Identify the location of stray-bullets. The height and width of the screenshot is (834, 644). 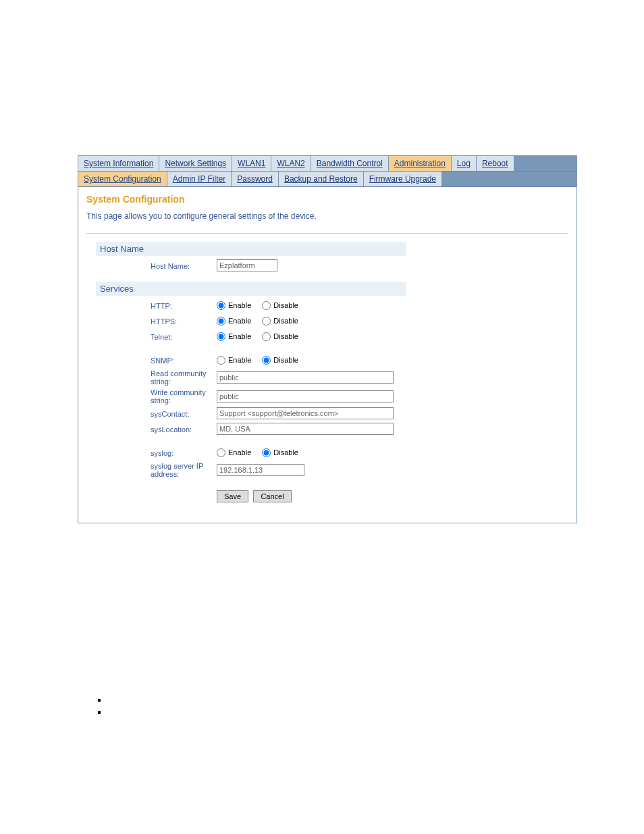
(371, 706).